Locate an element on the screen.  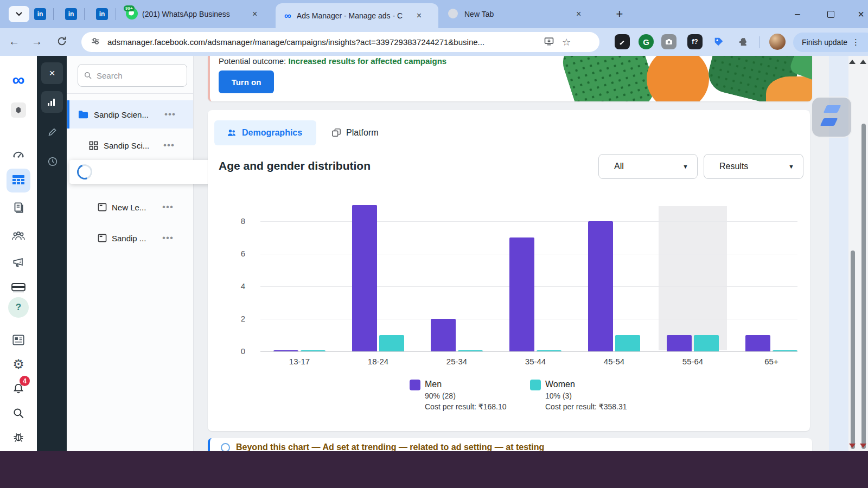
forward-button: → is located at coordinates (37, 41).